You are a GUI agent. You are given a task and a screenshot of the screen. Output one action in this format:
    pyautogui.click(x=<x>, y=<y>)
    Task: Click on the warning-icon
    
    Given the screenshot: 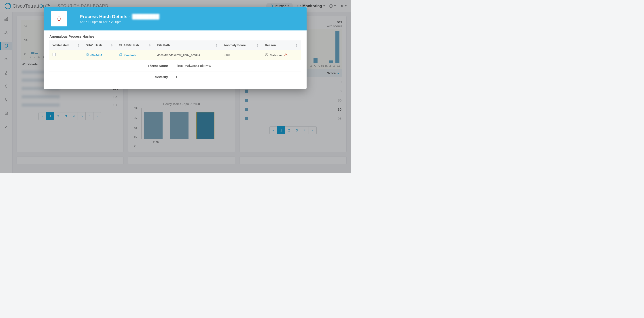 What is the action you would take?
    pyautogui.click(x=286, y=55)
    